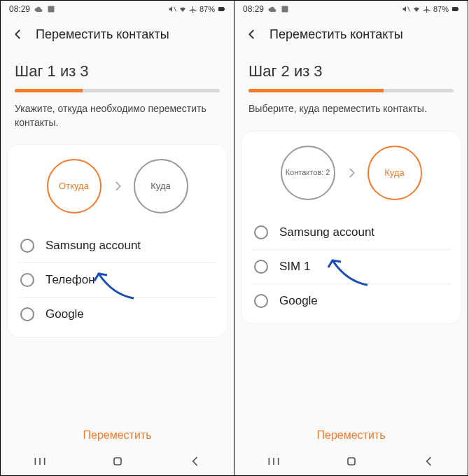 The width and height of the screenshot is (469, 476). I want to click on step-section: Шаг 1 из 3 Укажите, откуда необходимо пе…, so click(118, 90).